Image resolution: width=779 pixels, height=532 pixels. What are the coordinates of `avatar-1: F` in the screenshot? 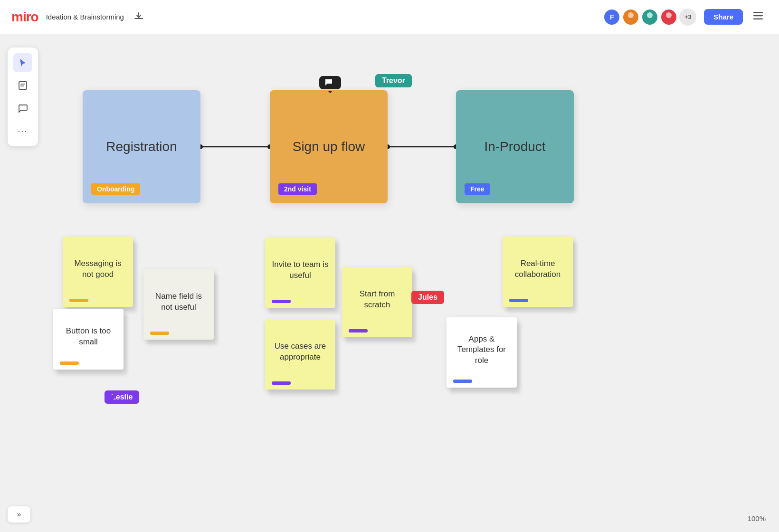 It's located at (612, 17).